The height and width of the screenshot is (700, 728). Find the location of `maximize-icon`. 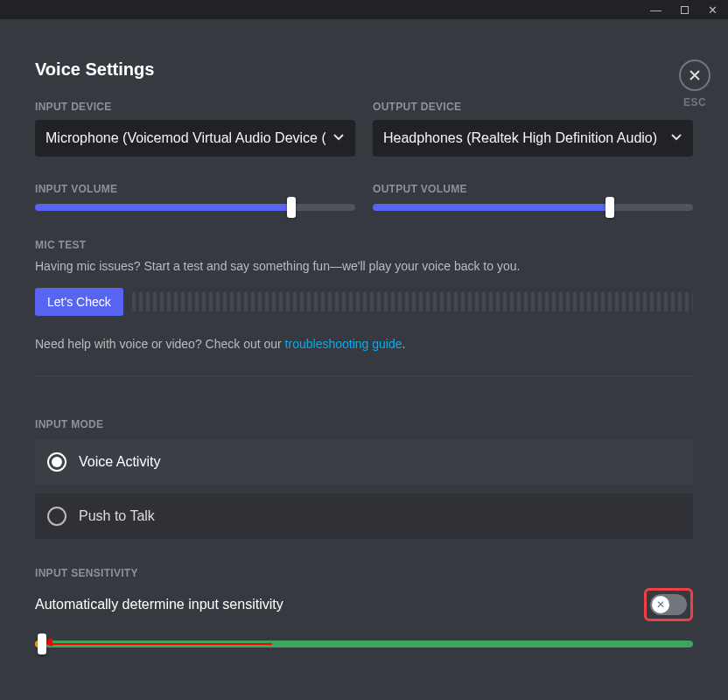

maximize-icon is located at coordinates (684, 10).